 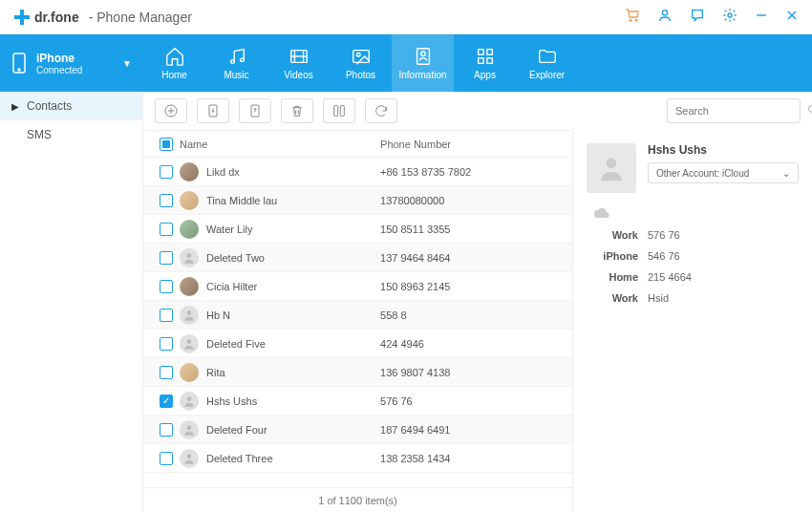 I want to click on sidebar-item-sms: ▶ SMS, so click(x=71, y=135).